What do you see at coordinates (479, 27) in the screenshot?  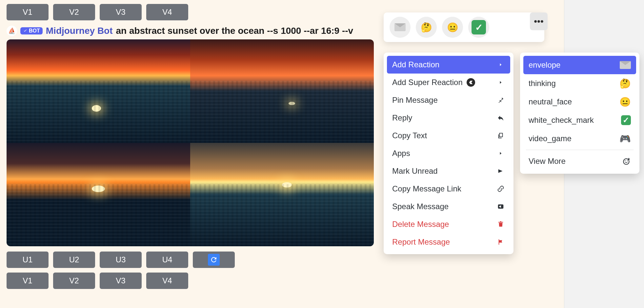 I see `reaction-check-button: ✓` at bounding box center [479, 27].